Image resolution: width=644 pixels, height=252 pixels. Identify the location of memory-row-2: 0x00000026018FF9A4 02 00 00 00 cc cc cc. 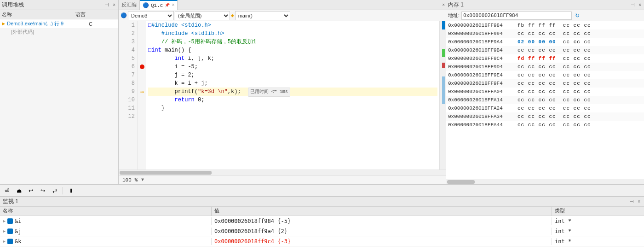
(545, 42).